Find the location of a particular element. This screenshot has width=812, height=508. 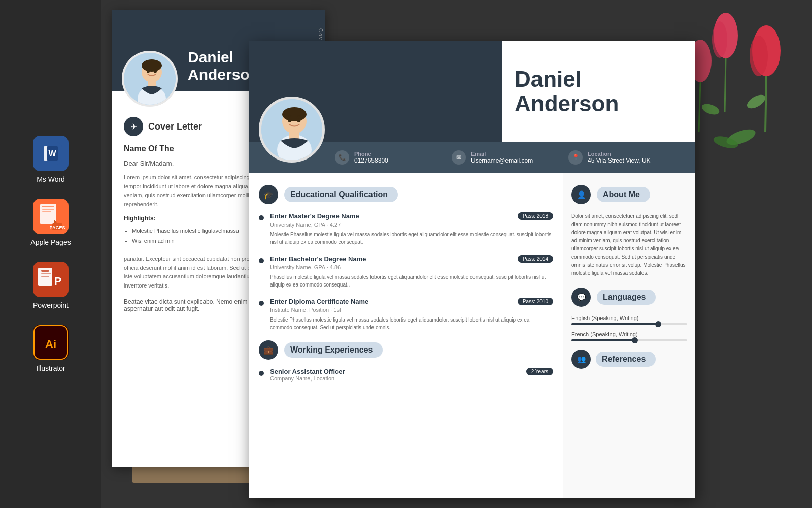

sidebar-item-powerpoint: P Powerpoint is located at coordinates (51, 285).